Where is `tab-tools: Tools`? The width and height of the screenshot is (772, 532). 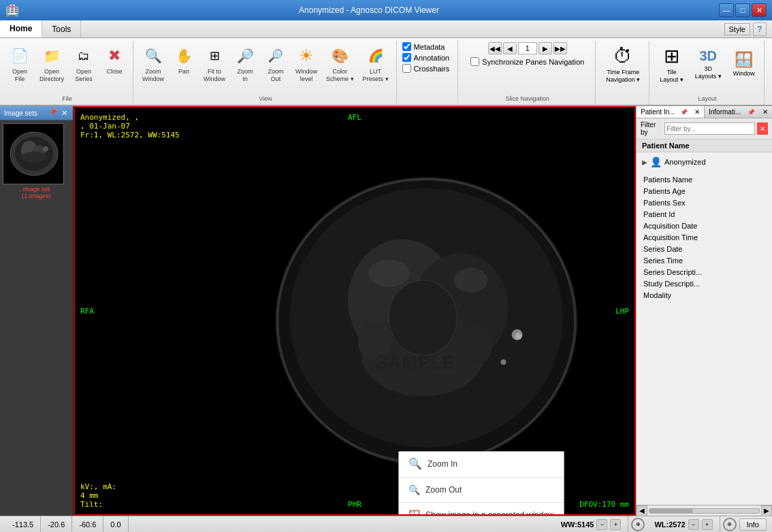 tab-tools: Tools is located at coordinates (61, 29).